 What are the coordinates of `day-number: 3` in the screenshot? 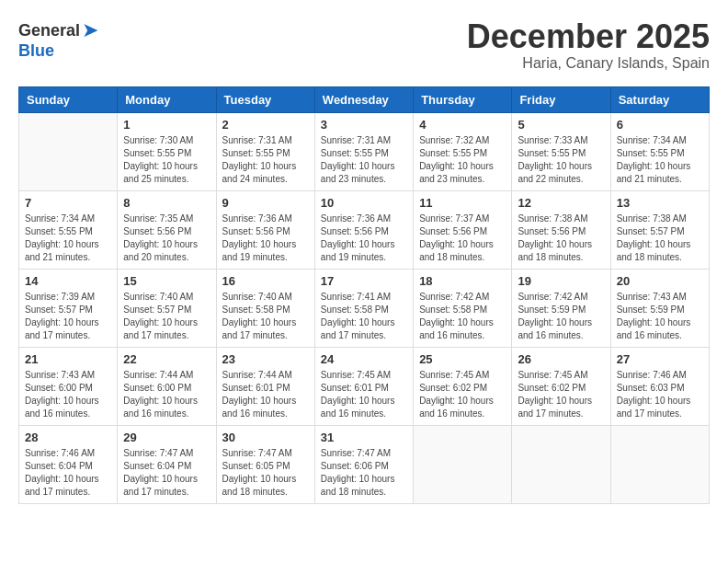 It's located at (364, 125).